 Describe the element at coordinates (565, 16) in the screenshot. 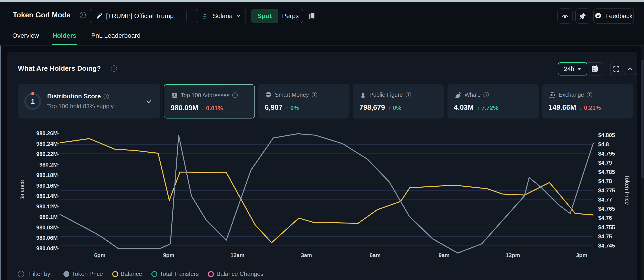

I see `watch-button` at that location.